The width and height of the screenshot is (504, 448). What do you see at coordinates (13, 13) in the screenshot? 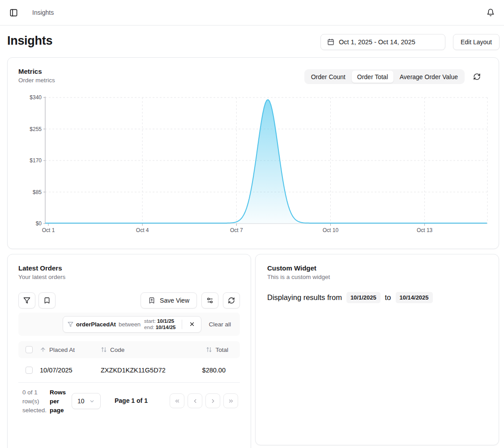
I see `panel-left-icon` at bounding box center [13, 13].